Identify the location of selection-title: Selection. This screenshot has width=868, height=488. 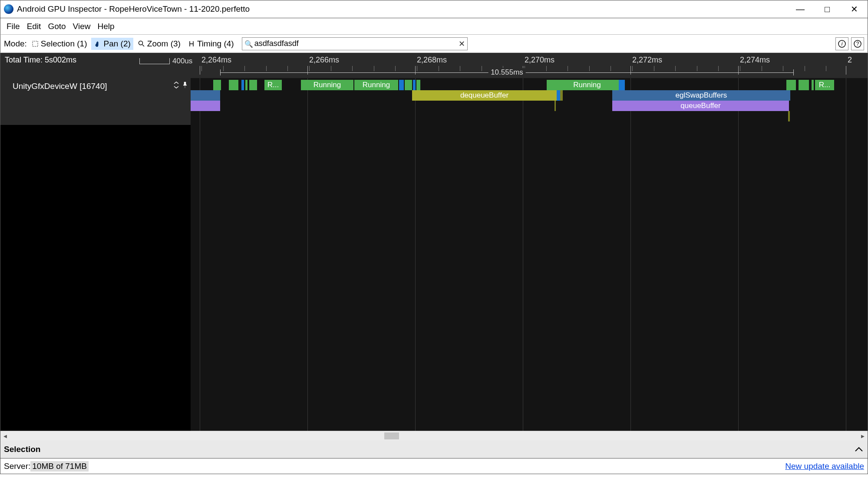
(22, 449).